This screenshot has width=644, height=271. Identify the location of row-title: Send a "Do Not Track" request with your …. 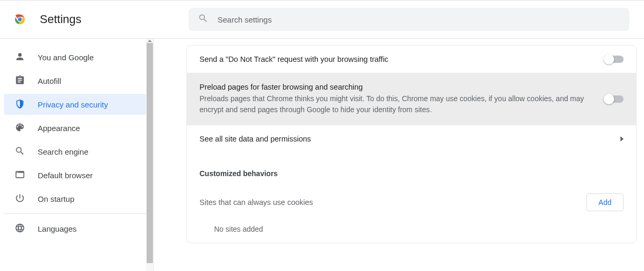
(396, 59).